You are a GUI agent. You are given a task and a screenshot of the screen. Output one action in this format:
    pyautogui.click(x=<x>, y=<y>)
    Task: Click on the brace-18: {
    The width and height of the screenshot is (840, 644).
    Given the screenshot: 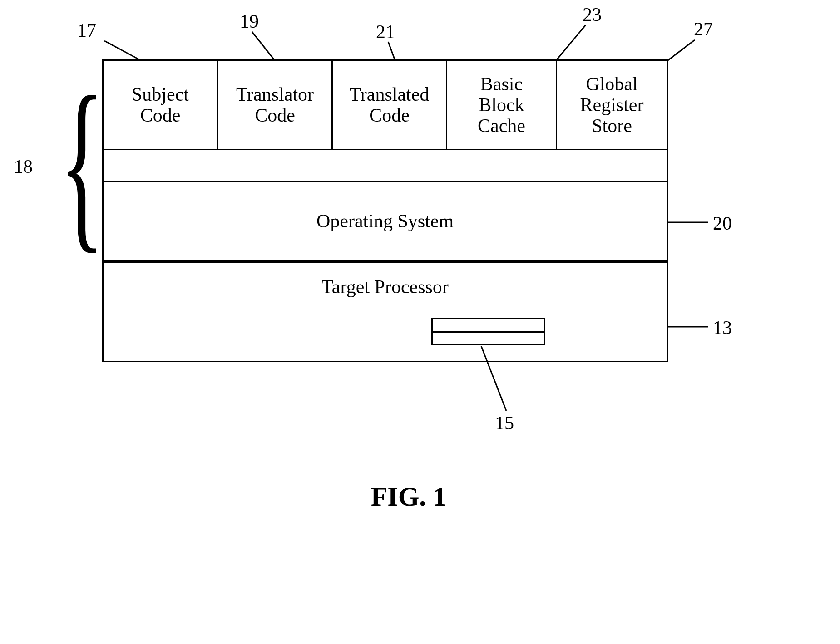 What is the action you would take?
    pyautogui.click(x=82, y=163)
    